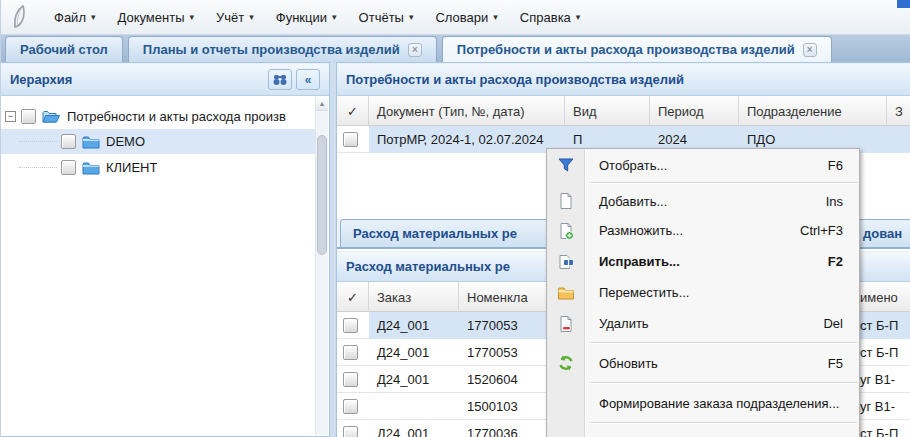  I want to click on hierarchy-panel-header: Иерархия «, so click(165, 80).